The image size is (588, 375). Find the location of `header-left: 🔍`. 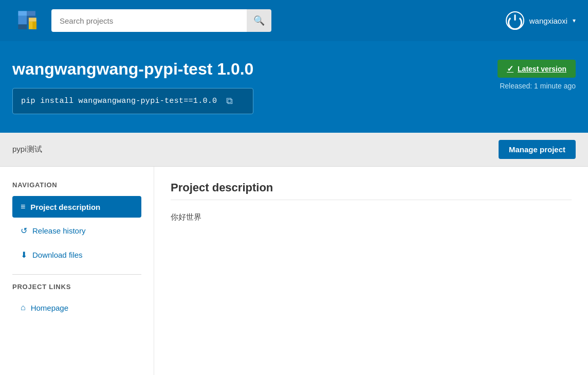

header-left: 🔍 is located at coordinates (142, 21).